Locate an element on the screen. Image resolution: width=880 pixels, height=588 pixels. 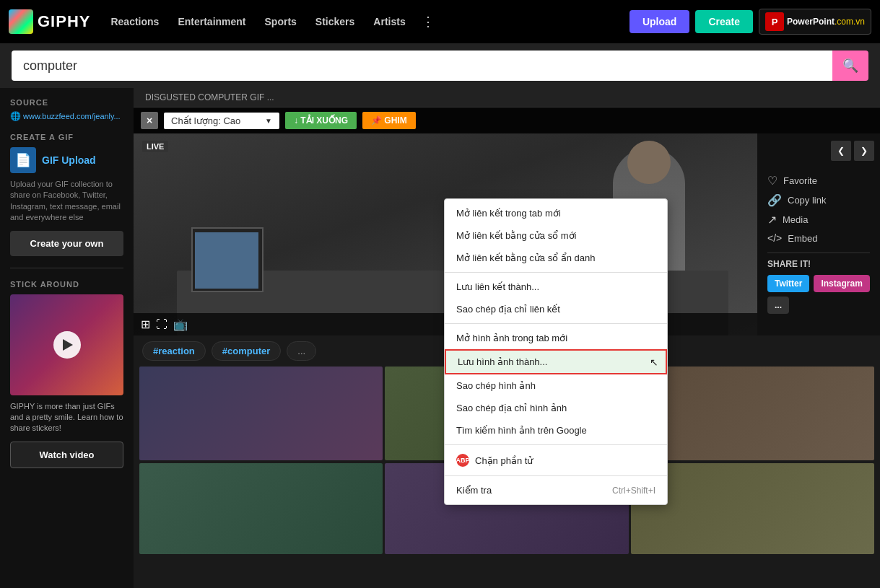
context-menu-item-1: Mở liên kết trong tab mới is located at coordinates (556, 214).